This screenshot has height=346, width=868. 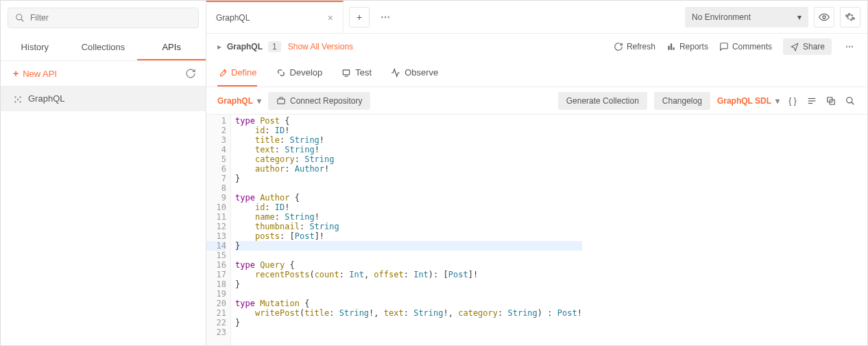 What do you see at coordinates (244, 73) in the screenshot?
I see `subtab-define-label: Define` at bounding box center [244, 73].